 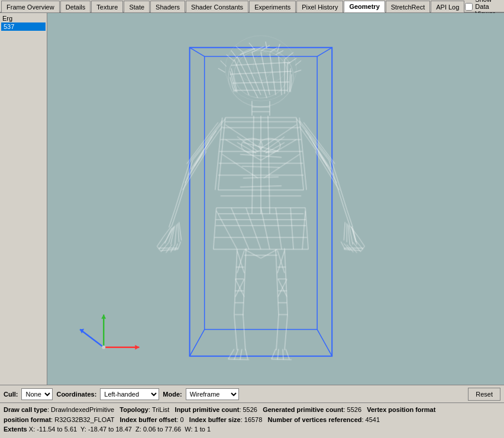 I want to click on tab-api-log: API Log, so click(x=447, y=7).